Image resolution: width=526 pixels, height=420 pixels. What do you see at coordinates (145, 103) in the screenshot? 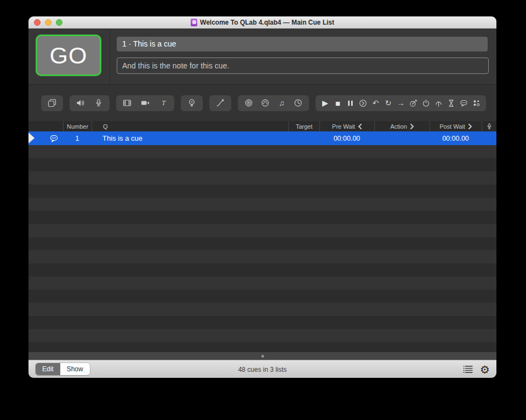
I see `camera-cue-icon` at bounding box center [145, 103].